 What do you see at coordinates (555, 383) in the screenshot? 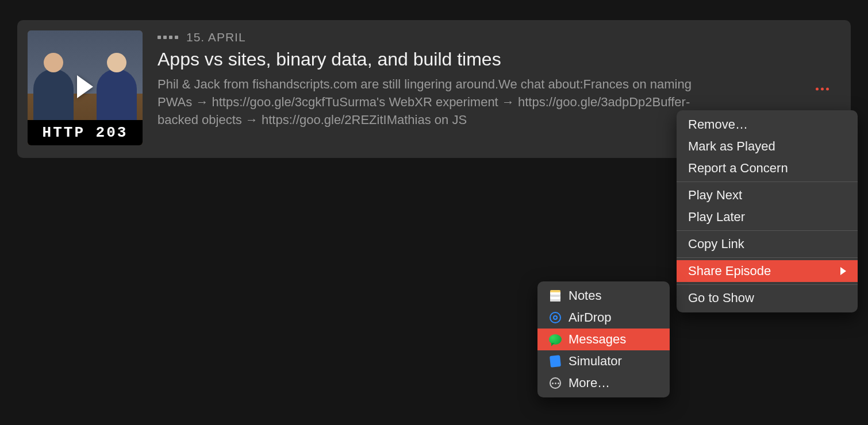
I see `more-icon` at bounding box center [555, 383].